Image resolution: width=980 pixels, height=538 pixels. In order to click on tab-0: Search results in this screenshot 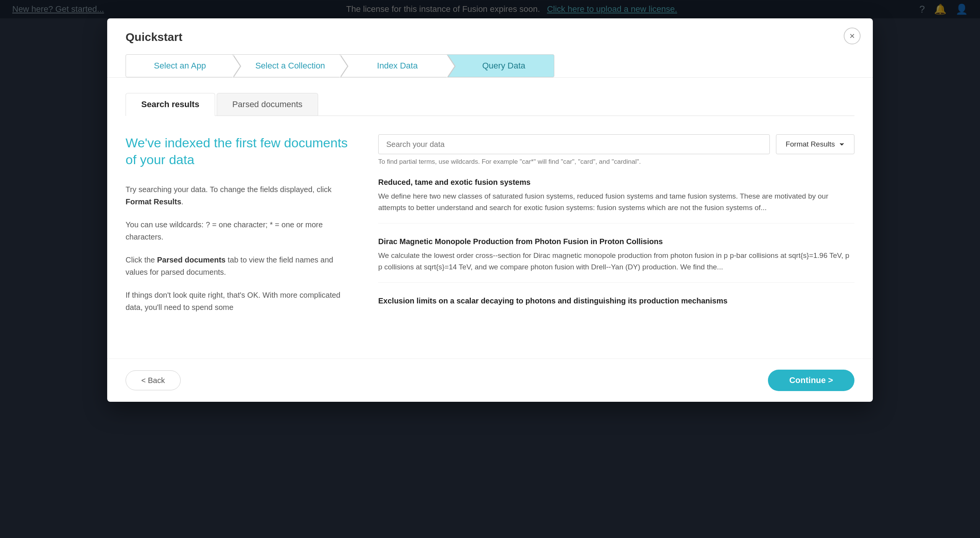, I will do `click(170, 104)`.